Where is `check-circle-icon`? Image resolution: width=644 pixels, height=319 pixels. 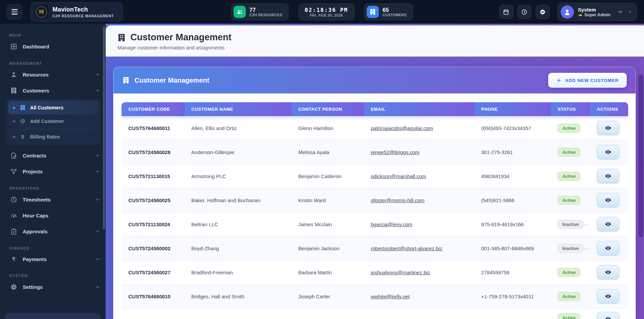 check-circle-icon is located at coordinates (542, 12).